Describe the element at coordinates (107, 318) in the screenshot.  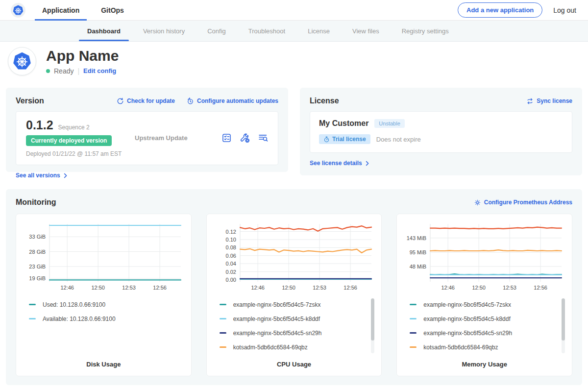
I see `legend-item: Available: 10.128.0.66:9100` at that location.